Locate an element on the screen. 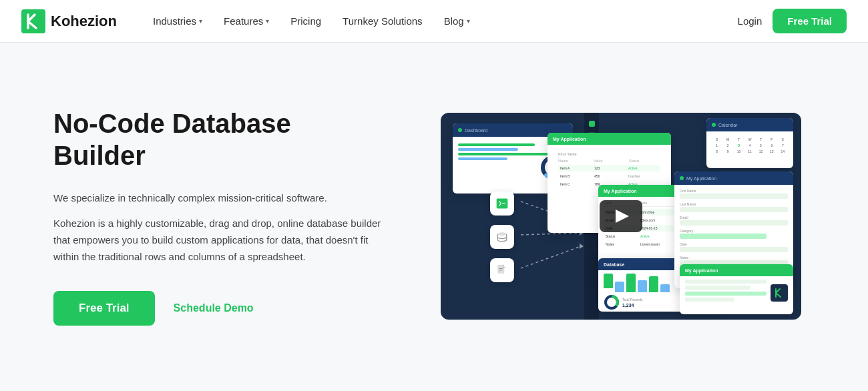 The image size is (868, 391). database-svg is located at coordinates (502, 237).